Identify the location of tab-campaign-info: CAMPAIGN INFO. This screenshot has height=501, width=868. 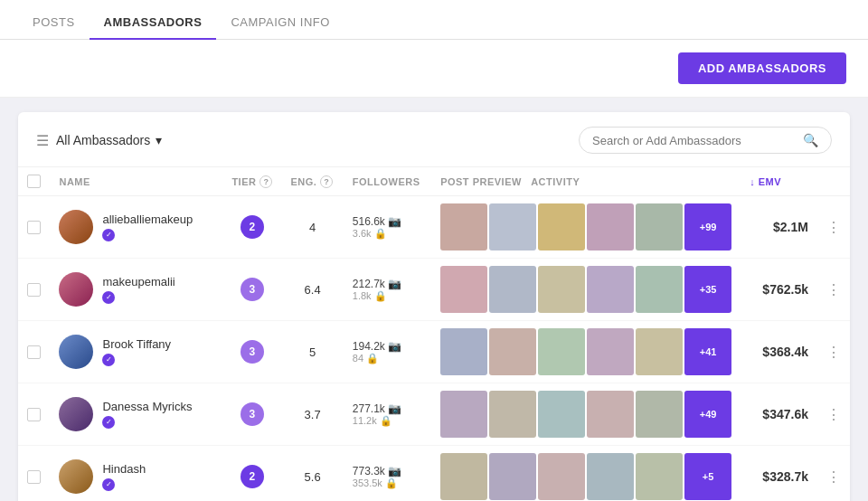
(280, 22).